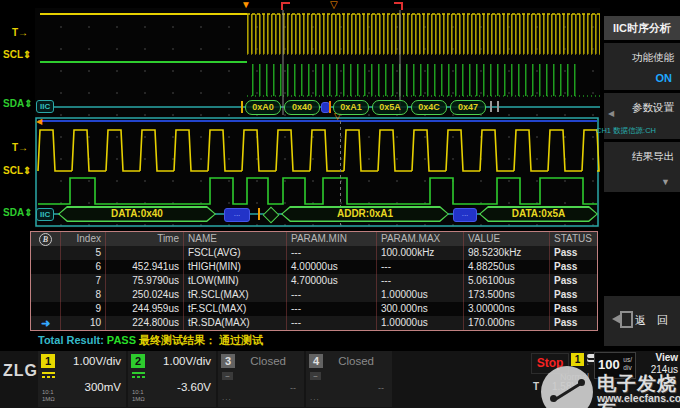 This screenshot has width=680, height=408. Describe the element at coordinates (653, 58) in the screenshot. I see `function-enable-label: 功能使能` at that location.